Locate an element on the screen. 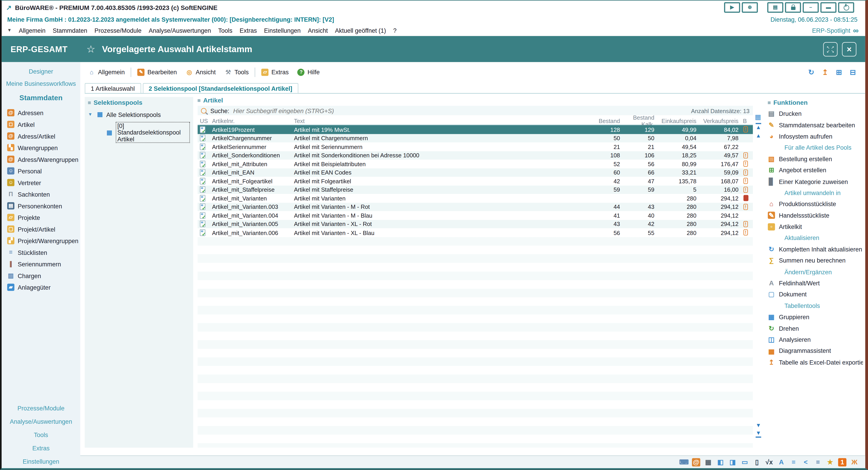 The height and width of the screenshot is (470, 868). function-bestellung-erstellen: ▧ Bestellung erstellen is located at coordinates (815, 159).